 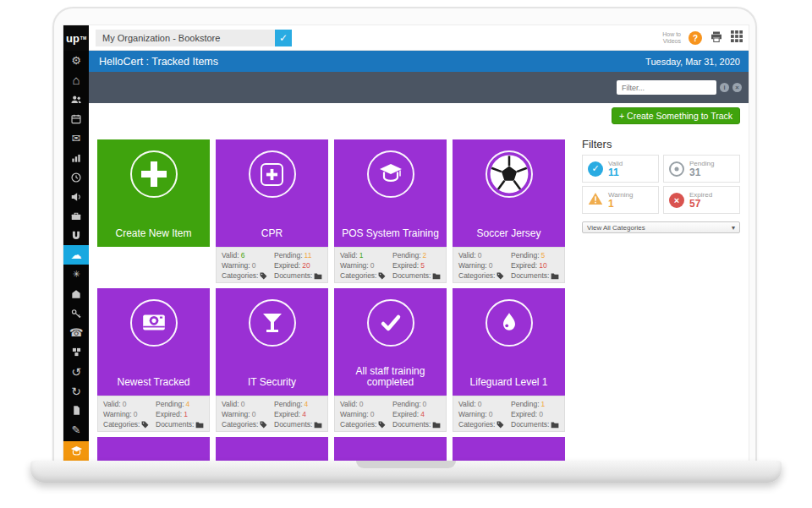 What do you see at coordinates (154, 174) in the screenshot?
I see `plus-icon` at bounding box center [154, 174].